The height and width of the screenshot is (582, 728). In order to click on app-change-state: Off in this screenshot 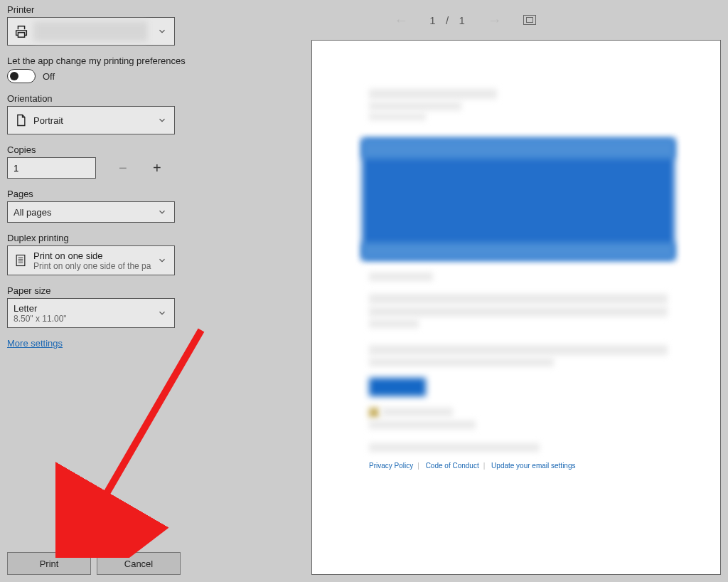, I will do `click(48, 77)`.